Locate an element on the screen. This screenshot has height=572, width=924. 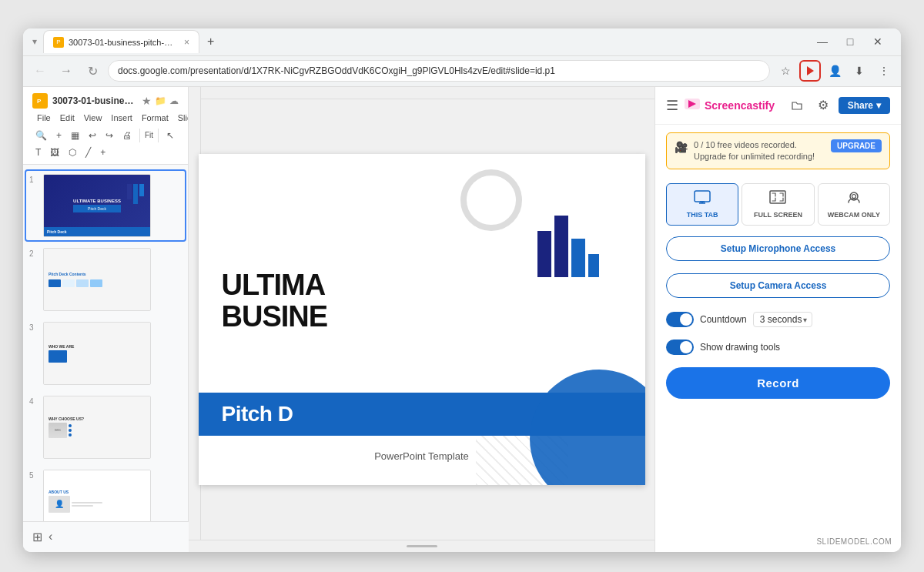
active-tab: P 30073-01-business-pitch-deck- × is located at coordinates (122, 42).